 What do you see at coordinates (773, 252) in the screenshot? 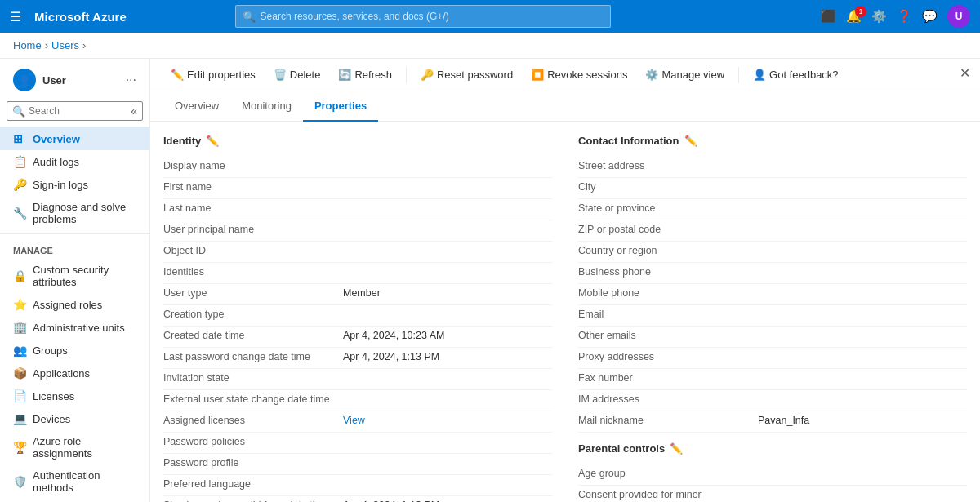
I see `prop-row: Country or region` at bounding box center [773, 252].